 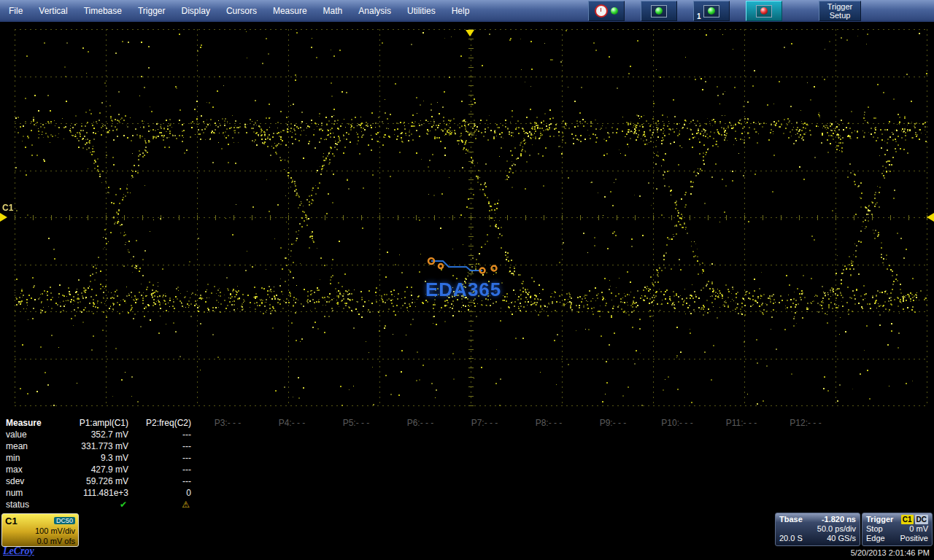 What do you see at coordinates (693, 11) in the screenshot?
I see `toolbar-buttons: 1` at bounding box center [693, 11].